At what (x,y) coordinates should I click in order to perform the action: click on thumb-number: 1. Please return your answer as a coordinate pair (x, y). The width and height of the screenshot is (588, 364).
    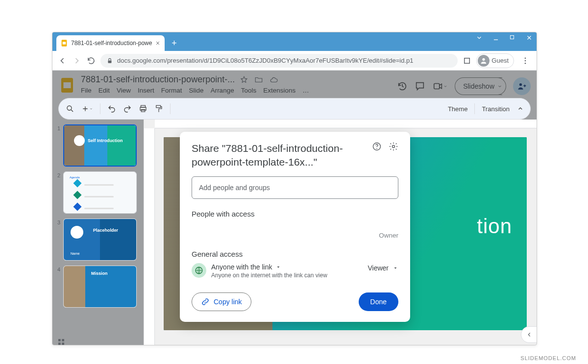
    Looking at the image, I should click on (58, 146).